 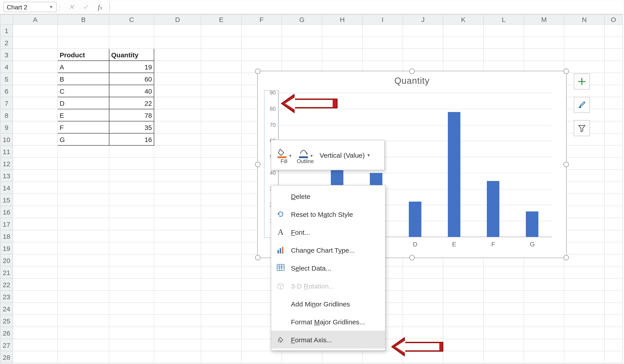 I want to click on cell: 78, so click(x=132, y=115).